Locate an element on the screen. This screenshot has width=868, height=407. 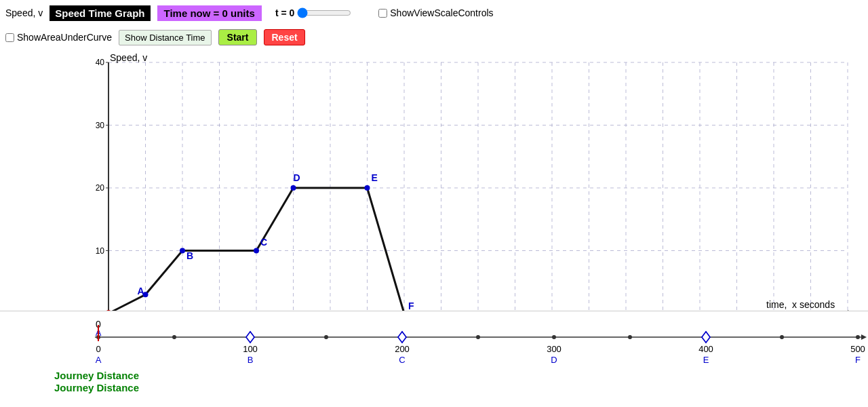
show-distance-time-button: Show Distance Time is located at coordinates (165, 38).